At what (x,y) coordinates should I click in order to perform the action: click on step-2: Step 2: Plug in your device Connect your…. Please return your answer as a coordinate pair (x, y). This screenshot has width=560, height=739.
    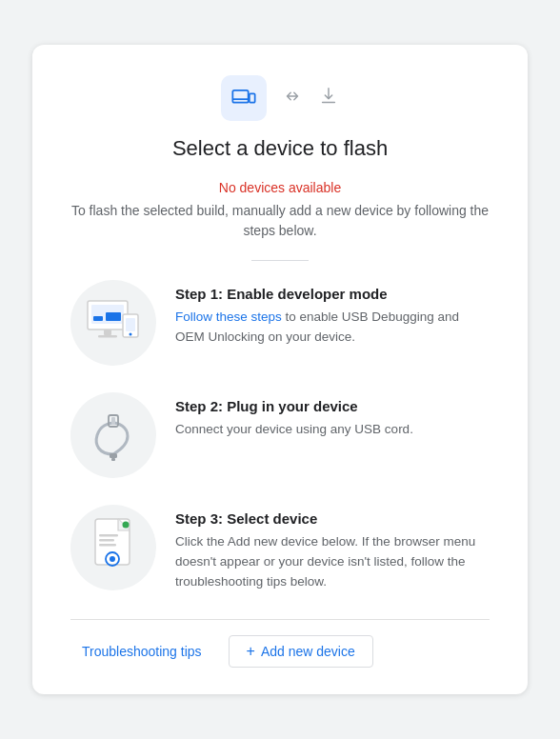
    Looking at the image, I should click on (280, 435).